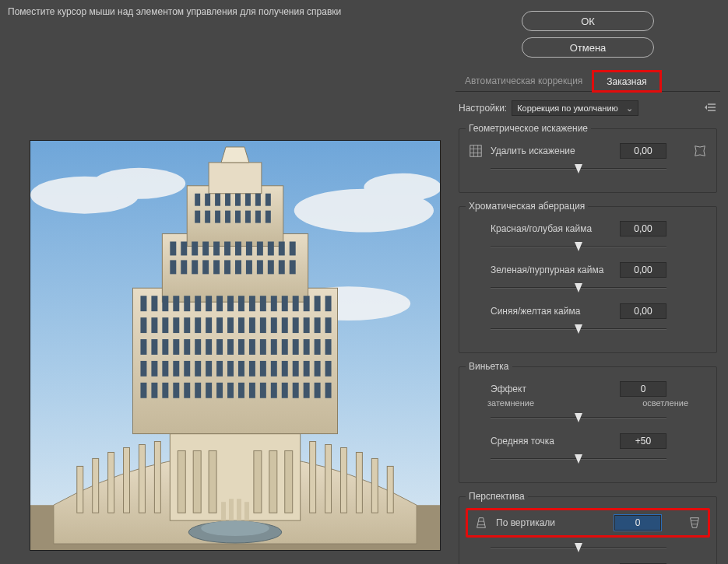 This screenshot has height=564, width=728. I want to click on settings-dropdown: Коррекция по умолчанию ⌄, so click(575, 108).